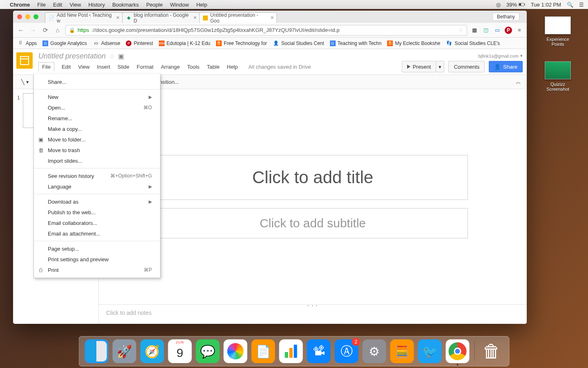  What do you see at coordinates (58, 30) in the screenshot?
I see `home-button: ⌂` at bounding box center [58, 30].